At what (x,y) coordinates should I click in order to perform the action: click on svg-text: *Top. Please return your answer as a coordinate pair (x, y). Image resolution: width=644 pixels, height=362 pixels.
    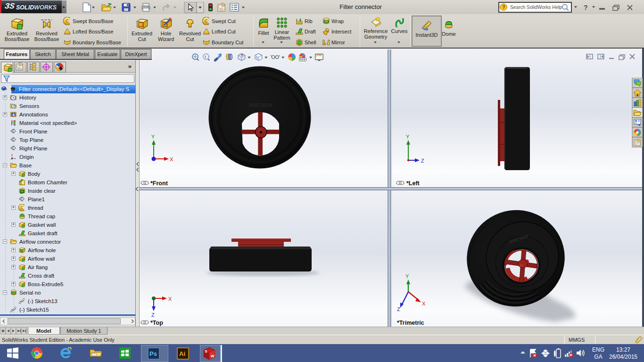
    Looking at the image, I should click on (157, 323).